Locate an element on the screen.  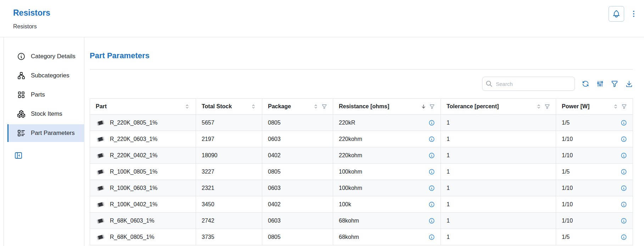
list-details-icon is located at coordinates (21, 133).